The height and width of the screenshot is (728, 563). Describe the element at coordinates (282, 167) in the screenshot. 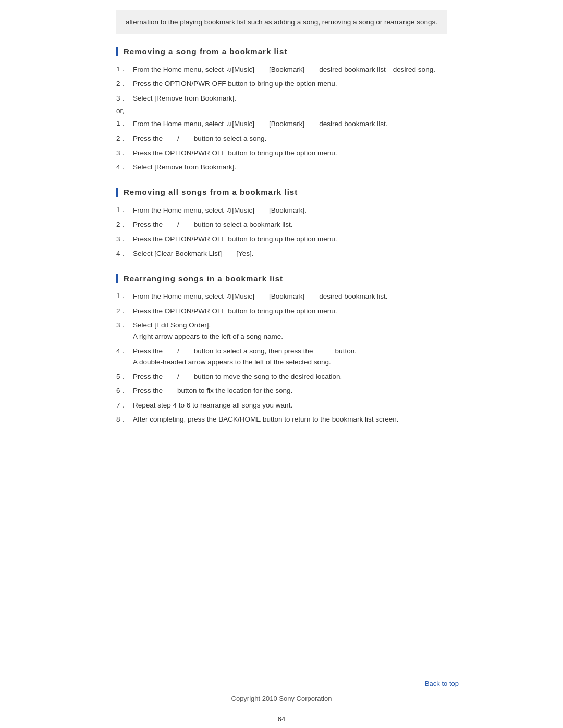

I see `step-item: 4． Select [Remove from Bookmark].` at that location.